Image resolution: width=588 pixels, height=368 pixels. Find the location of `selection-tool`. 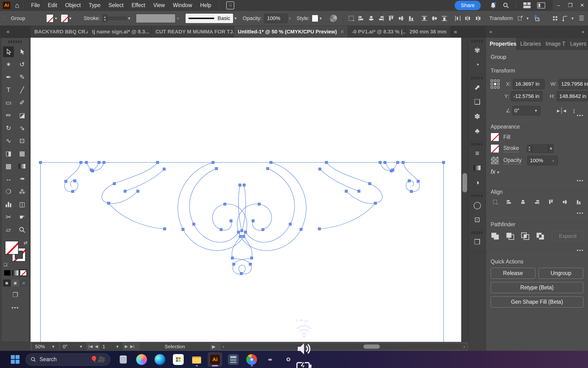

selection-tool is located at coordinates (9, 52).